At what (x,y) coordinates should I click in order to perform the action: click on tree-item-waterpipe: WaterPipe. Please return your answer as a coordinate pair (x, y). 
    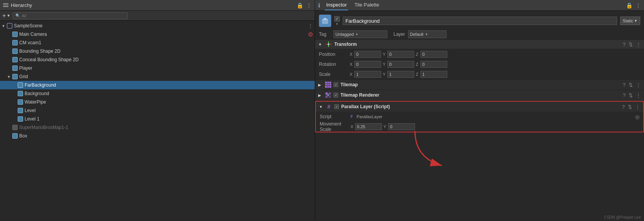
    Looking at the image, I should click on (158, 102).